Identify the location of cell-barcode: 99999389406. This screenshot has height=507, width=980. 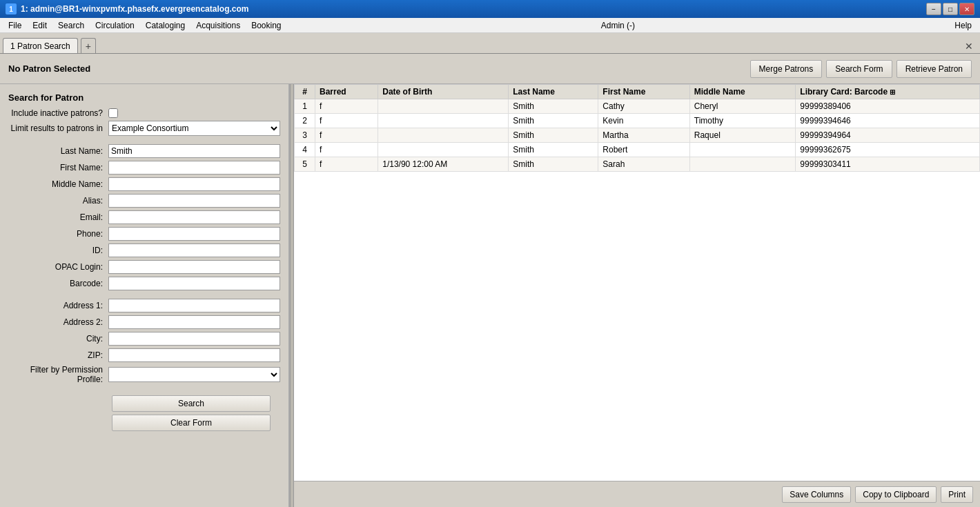
(888, 106).